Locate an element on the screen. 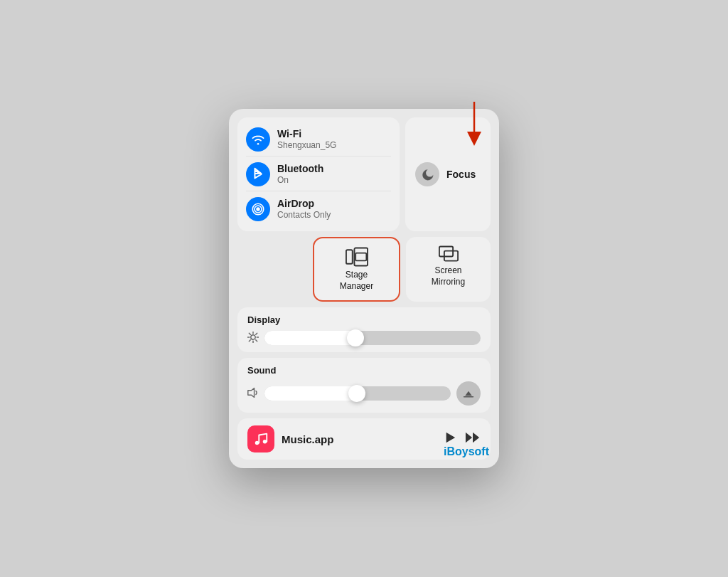 Image resolution: width=728 pixels, height=577 pixels. volume-slider is located at coordinates (358, 393).